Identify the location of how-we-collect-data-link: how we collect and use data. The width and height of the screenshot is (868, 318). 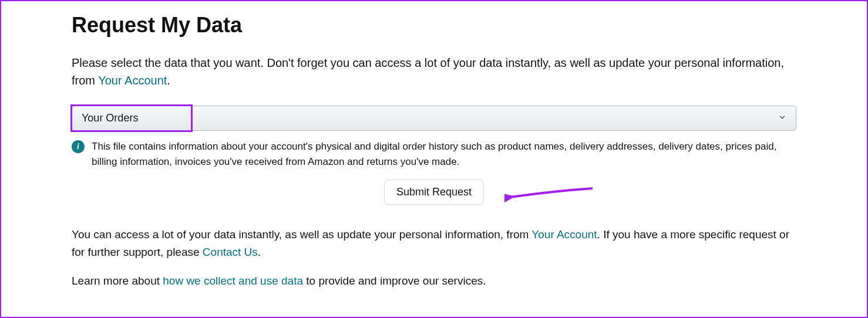
(233, 280).